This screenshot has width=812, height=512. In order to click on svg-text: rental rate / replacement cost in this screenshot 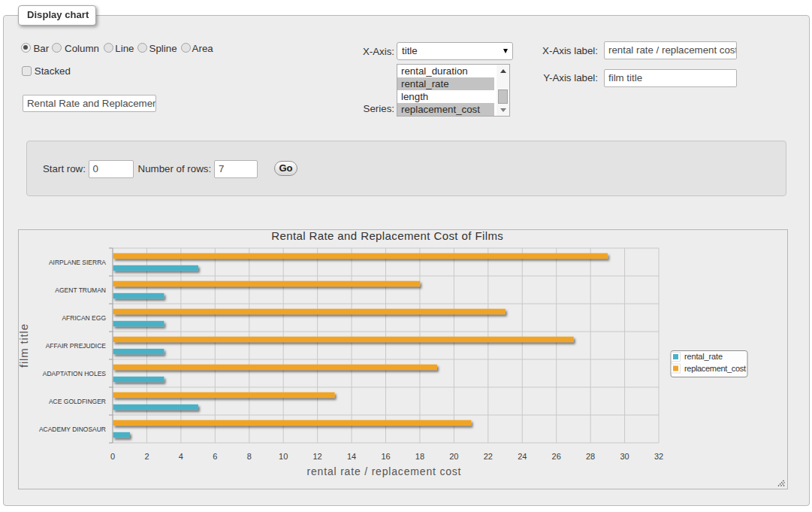, I will do `click(385, 471)`.